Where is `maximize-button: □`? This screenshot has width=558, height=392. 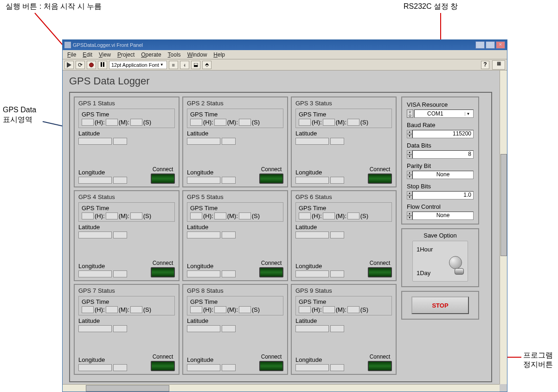 maximize-button: □ is located at coordinates (490, 45).